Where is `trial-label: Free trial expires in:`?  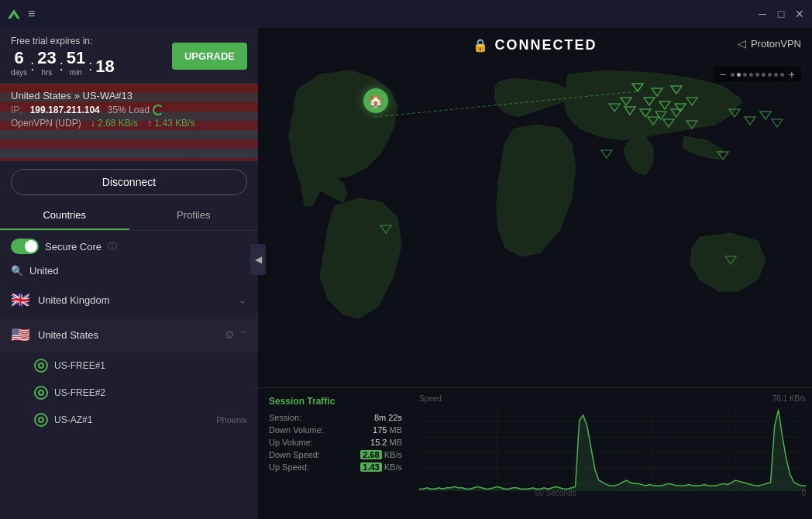 trial-label: Free trial expires in: is located at coordinates (63, 41).